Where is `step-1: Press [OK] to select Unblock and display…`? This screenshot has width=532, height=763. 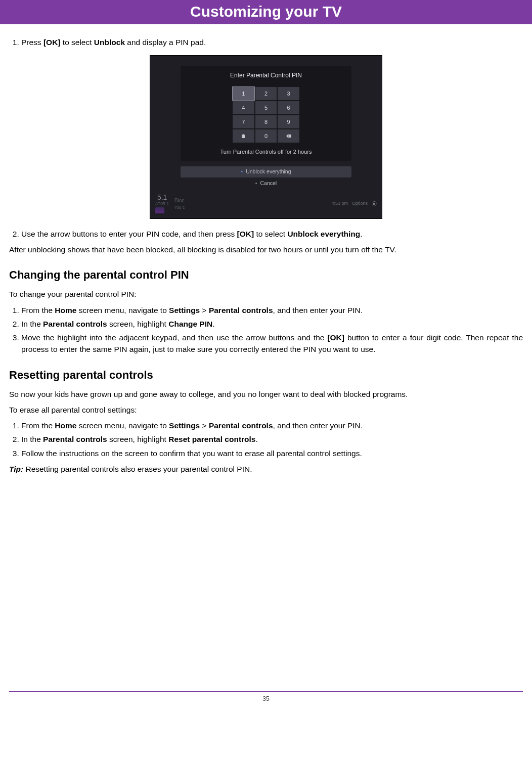
step-1: Press [OK] to select Unblock and display… is located at coordinates (272, 42).